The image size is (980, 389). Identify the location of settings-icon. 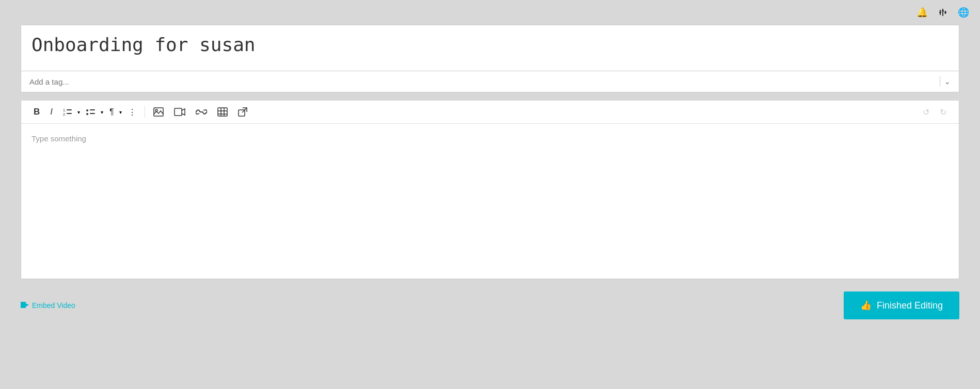
(943, 12).